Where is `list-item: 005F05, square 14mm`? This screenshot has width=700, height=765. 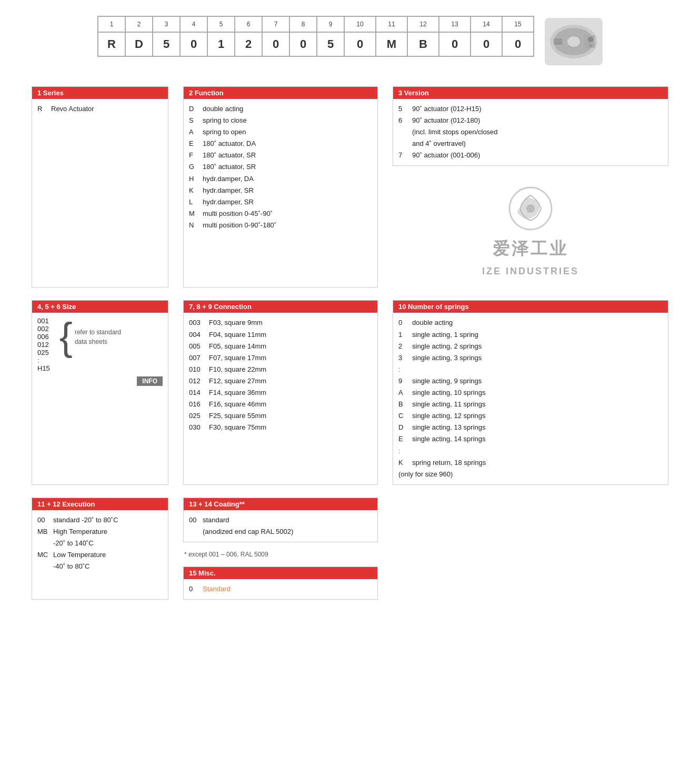
list-item: 005F05, square 14mm is located at coordinates (281, 346).